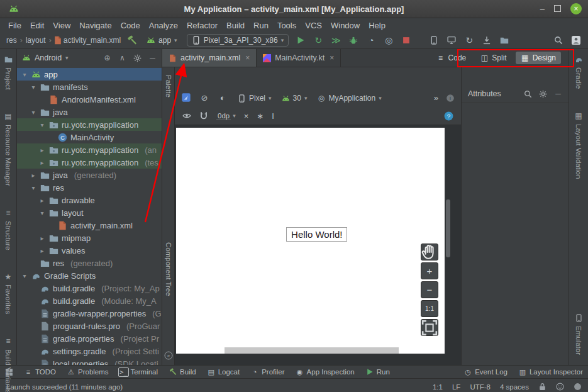  What do you see at coordinates (389, 40) in the screenshot?
I see `attach-debugger-button: ◎` at bounding box center [389, 40].